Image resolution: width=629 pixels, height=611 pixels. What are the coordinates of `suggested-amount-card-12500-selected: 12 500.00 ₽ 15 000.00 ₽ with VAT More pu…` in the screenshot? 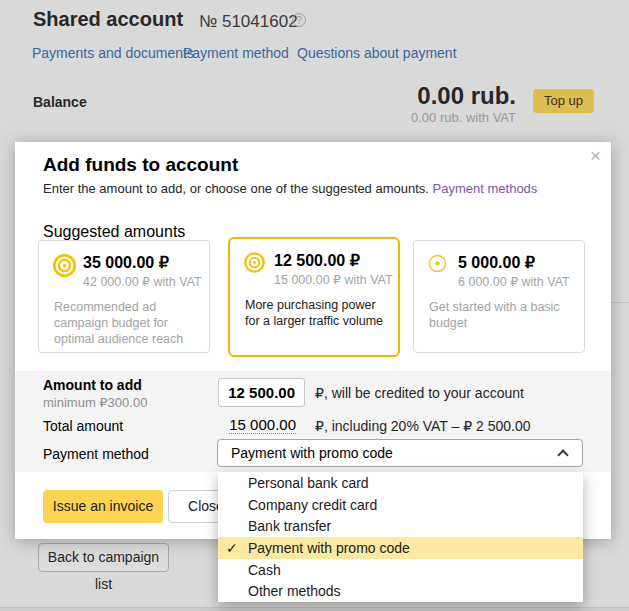 It's located at (314, 297).